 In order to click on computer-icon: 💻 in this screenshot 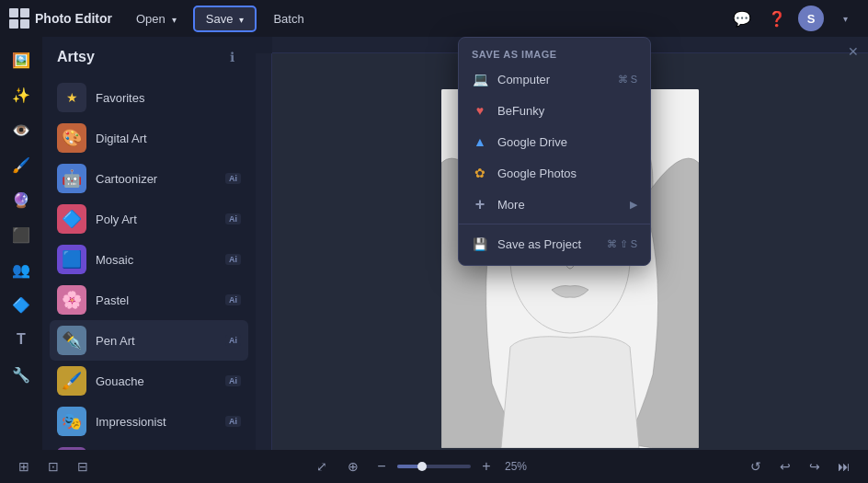, I will do `click(480, 79)`.